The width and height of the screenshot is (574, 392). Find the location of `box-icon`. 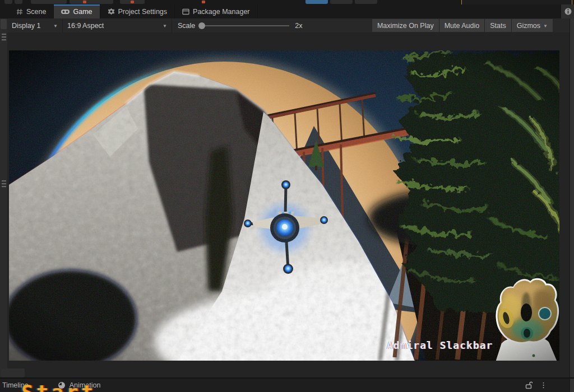

box-icon is located at coordinates (186, 12).